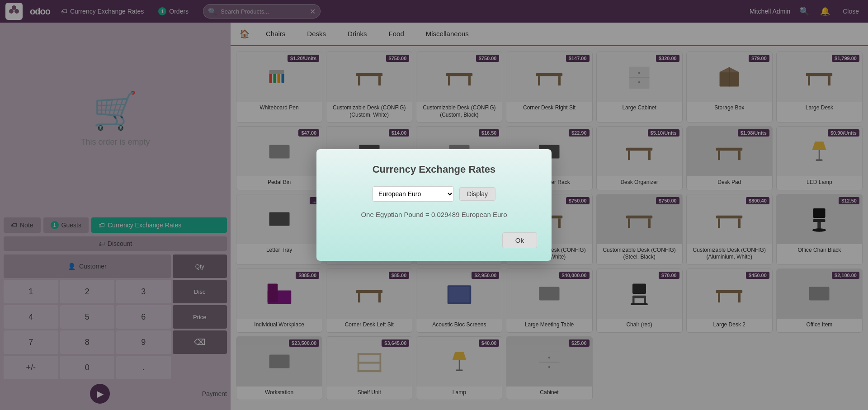 The width and height of the screenshot is (868, 410). Describe the element at coordinates (434, 216) in the screenshot. I see `exchange-rate-result: One Egyptian Pound = 0.029489 European E…` at that location.